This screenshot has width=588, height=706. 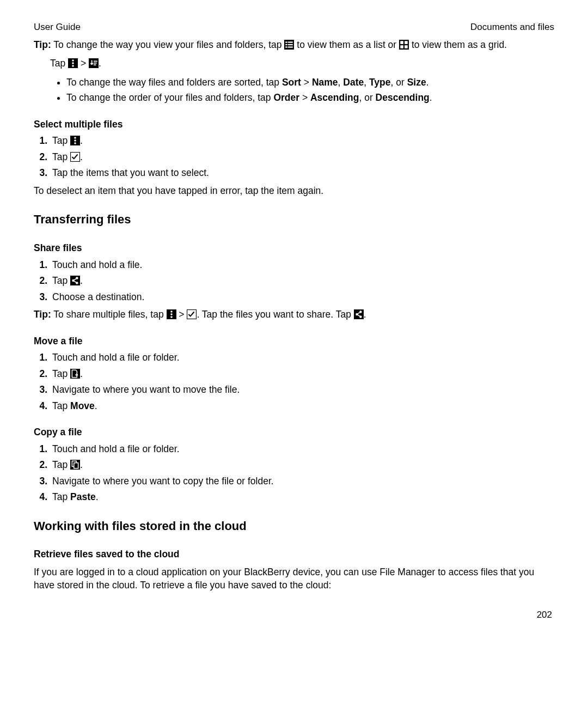 I want to click on move4-b: Move, so click(x=83, y=406).